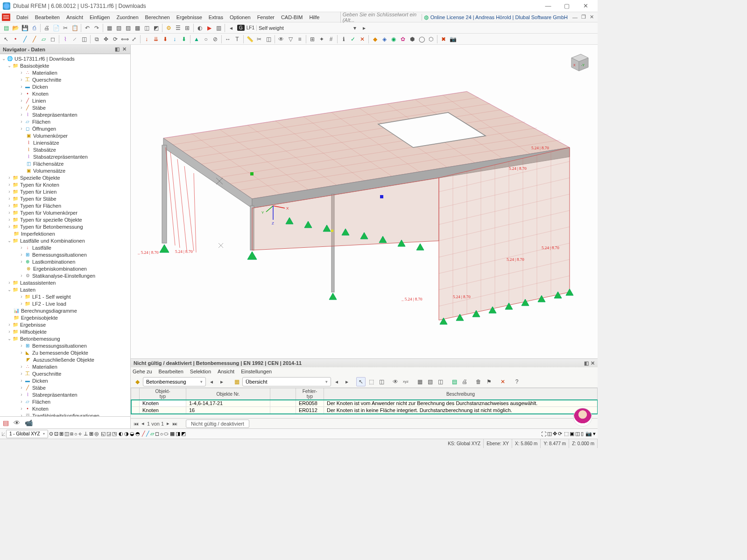 The image size is (747, 560). Describe the element at coordinates (65, 345) in the screenshot. I see `tree-item: ›⊞Bemessungssituationen` at that location.